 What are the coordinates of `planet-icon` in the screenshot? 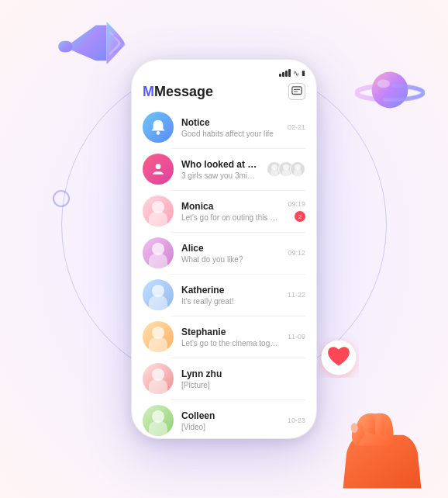 It's located at (390, 89).